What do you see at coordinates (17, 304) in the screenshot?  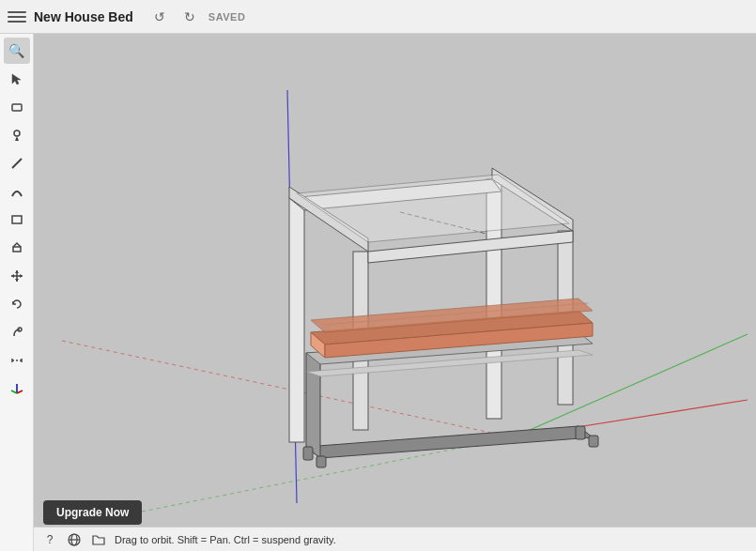 I see `tool-rotate` at bounding box center [17, 304].